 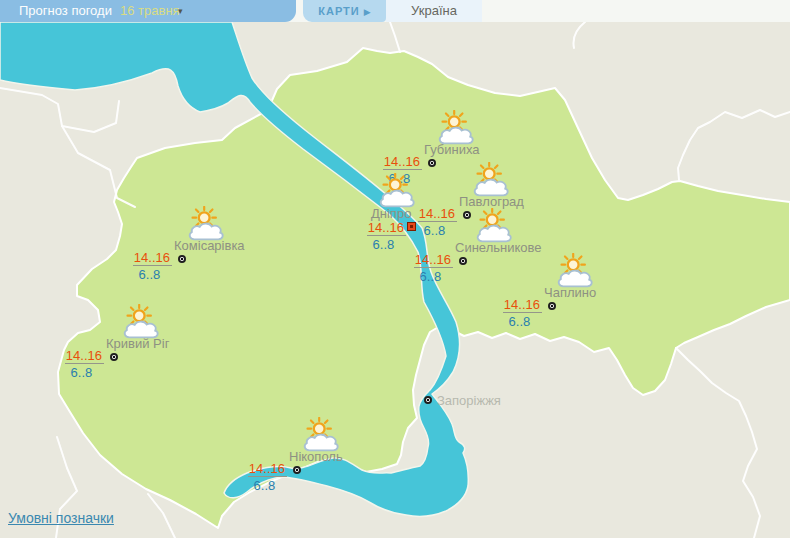 What do you see at coordinates (344, 11) in the screenshot?
I see `tab-maps: КАРТИ ▶` at bounding box center [344, 11].